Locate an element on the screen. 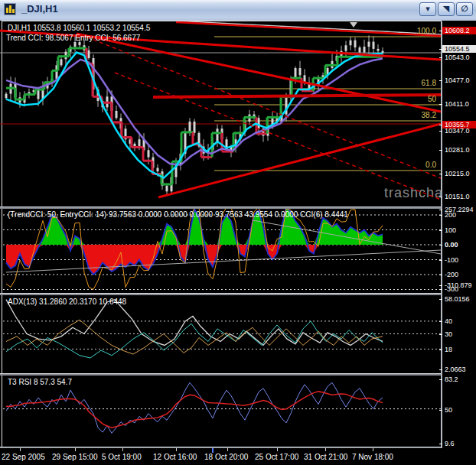 The width and height of the screenshot is (476, 465). time-label: 31 Oct 21:00 is located at coordinates (326, 457).